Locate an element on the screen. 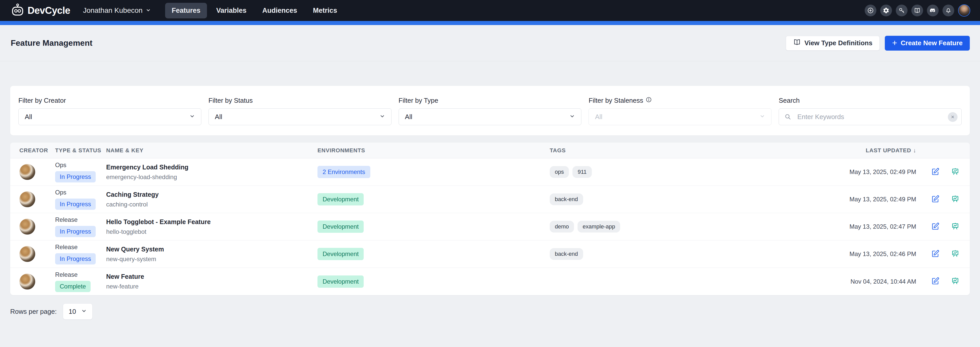 Image resolution: width=980 pixels, height=347 pixels. tab-metrics: Metrics is located at coordinates (325, 11).